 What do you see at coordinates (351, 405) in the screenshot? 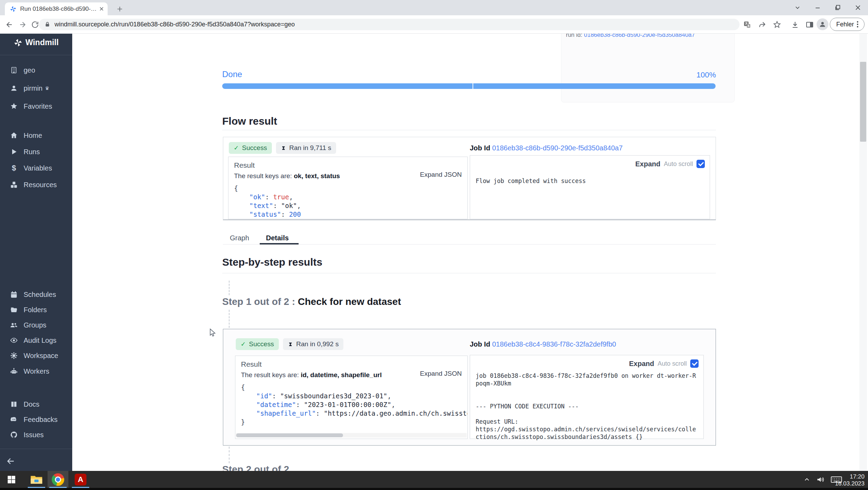
I see `result-json: { "id": "swissboundaries3d_2023-01", "da…` at bounding box center [351, 405].